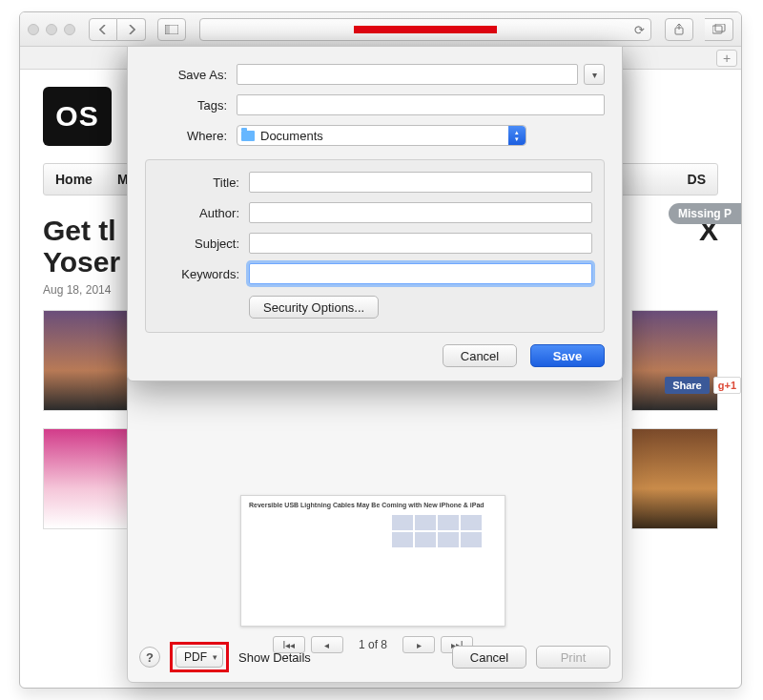 The height and width of the screenshot is (700, 763). I want to click on security-options-button: Security Options..., so click(314, 307).